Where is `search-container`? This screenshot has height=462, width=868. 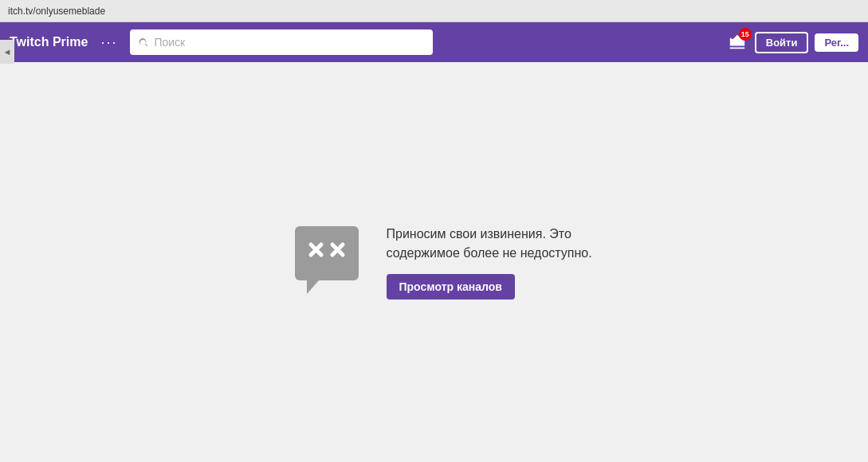
search-container is located at coordinates (281, 42).